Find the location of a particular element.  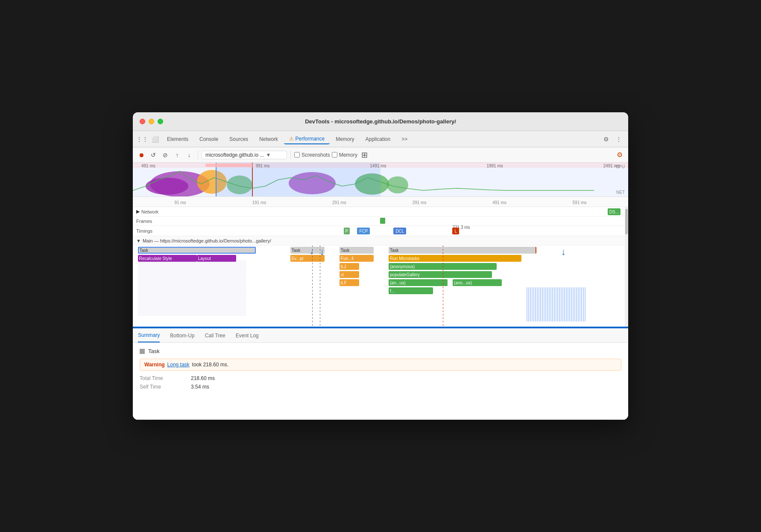

timing-p-chip: P is located at coordinates (347, 231).